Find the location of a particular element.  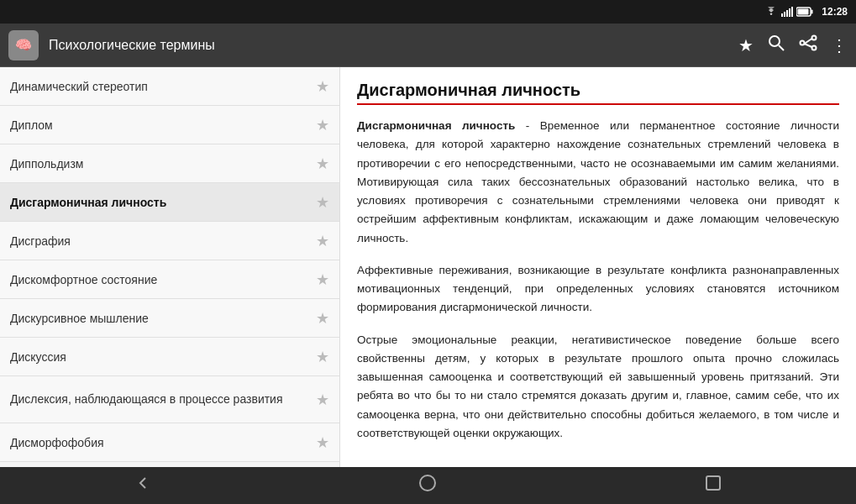

list-item: Дисграфия ★ is located at coordinates (170, 241).